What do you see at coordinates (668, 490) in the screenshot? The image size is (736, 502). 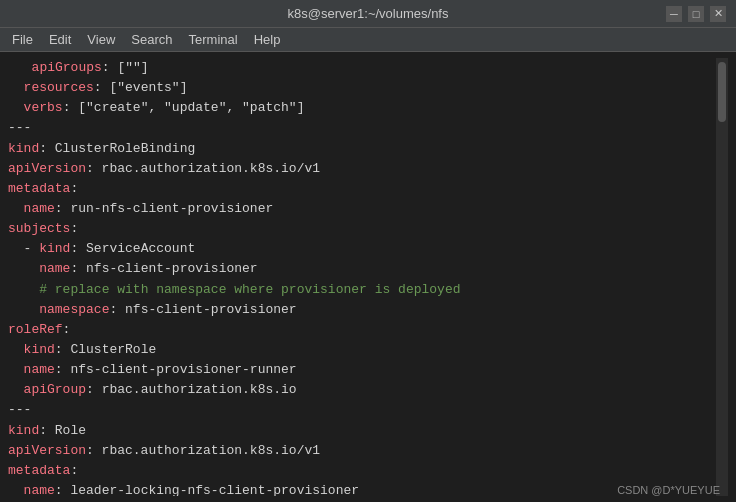 I see `watermark: CSDN @D*YUEYUE` at bounding box center [668, 490].